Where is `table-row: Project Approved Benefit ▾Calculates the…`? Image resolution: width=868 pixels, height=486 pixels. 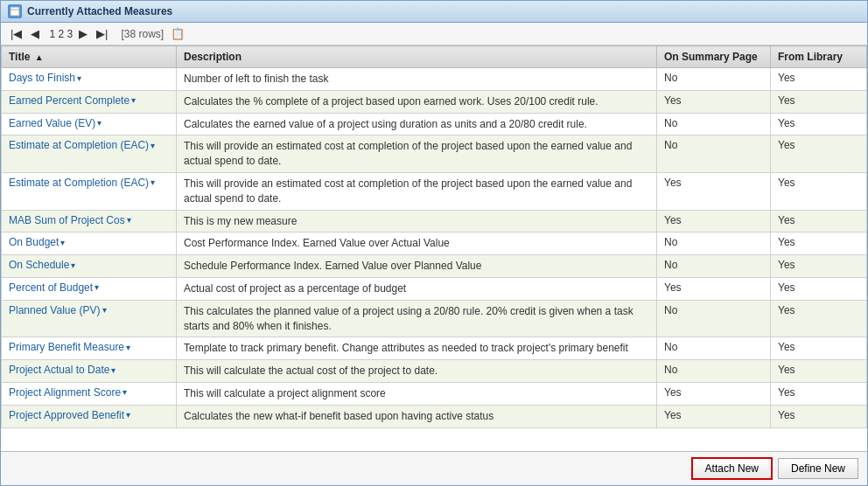
table-row: Project Approved Benefit ▾Calculates the… is located at coordinates (434, 416).